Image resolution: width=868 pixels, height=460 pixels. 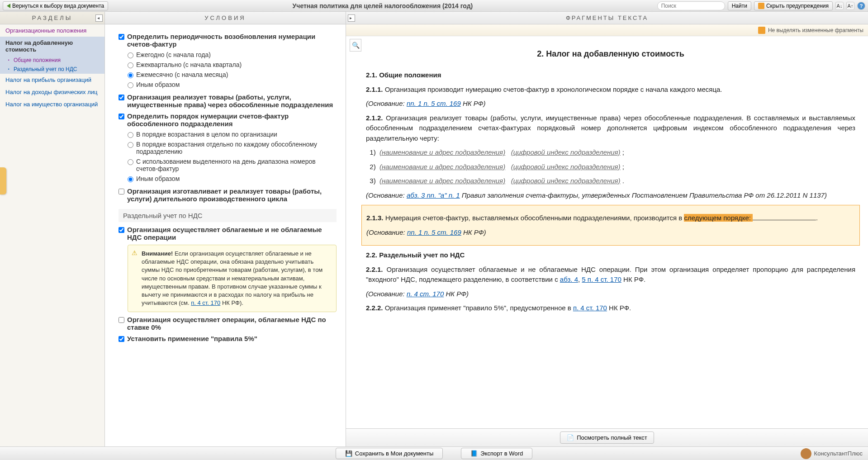 I want to click on p212b: Правил заполнения счета-фактуры, утвержд…, so click(x=643, y=195).